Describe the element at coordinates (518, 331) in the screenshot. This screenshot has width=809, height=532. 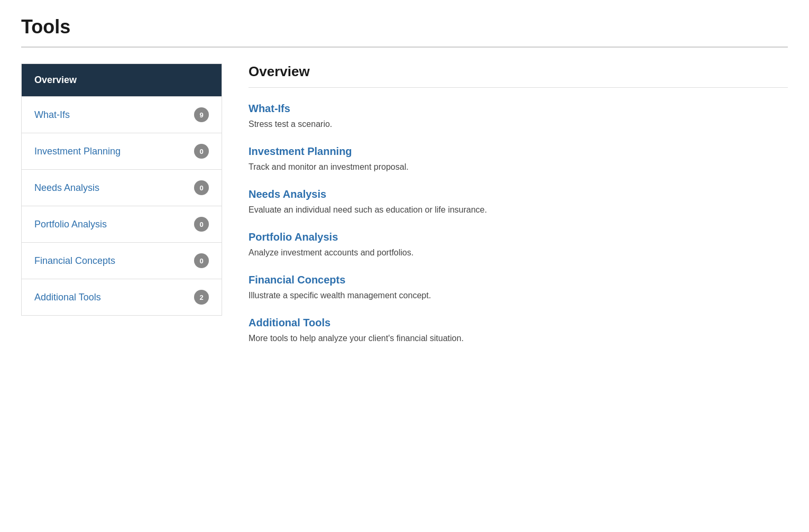
I see `content-section-additional-tools: Additional ToolsMore tools to help analy…` at that location.